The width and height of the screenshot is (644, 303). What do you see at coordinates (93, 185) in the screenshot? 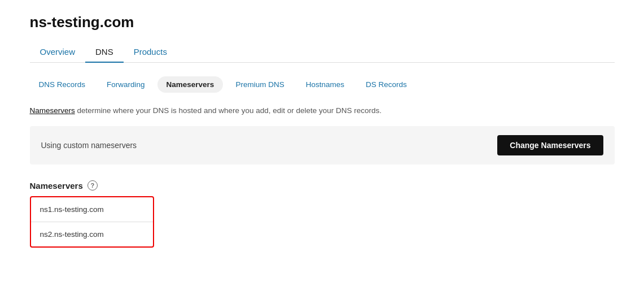
I see `nameservers-help-icon: ?` at bounding box center [93, 185].